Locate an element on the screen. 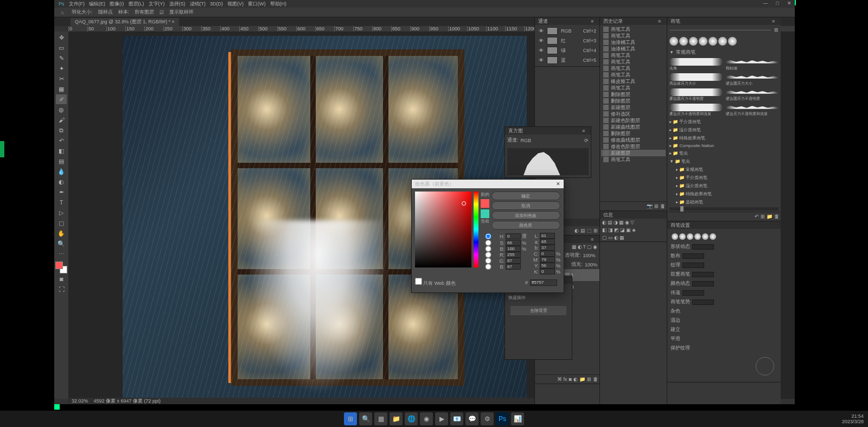  filter-icon: ◐ is located at coordinates (580, 247).